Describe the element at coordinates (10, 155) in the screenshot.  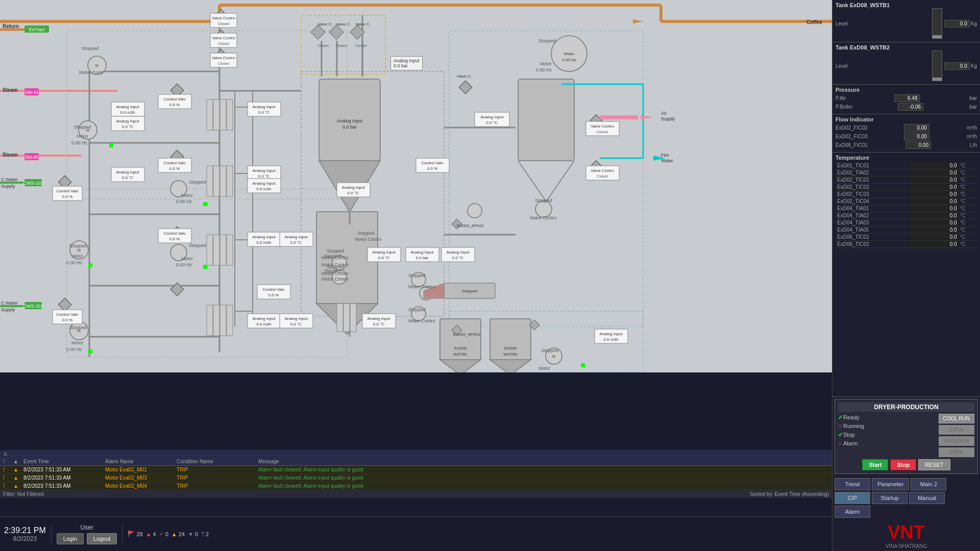
I see `svg-text: Steam` at that location.